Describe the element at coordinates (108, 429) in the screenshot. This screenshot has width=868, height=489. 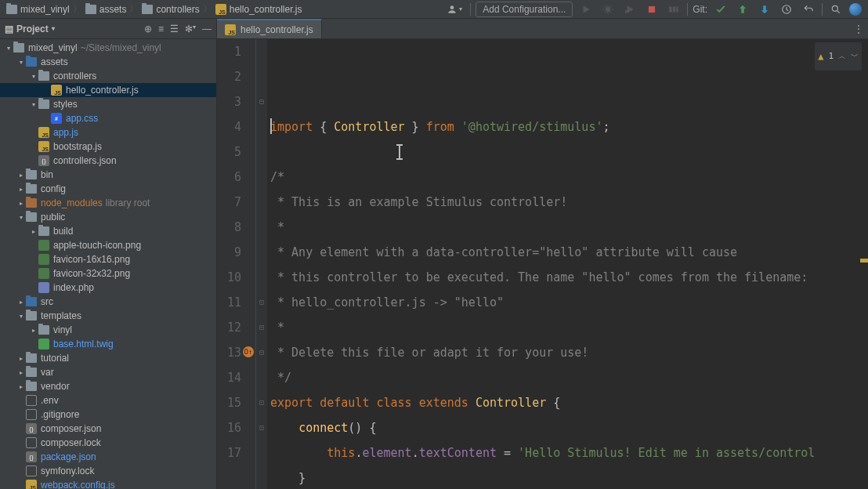
I see `tree-row: {}composer.json` at that location.